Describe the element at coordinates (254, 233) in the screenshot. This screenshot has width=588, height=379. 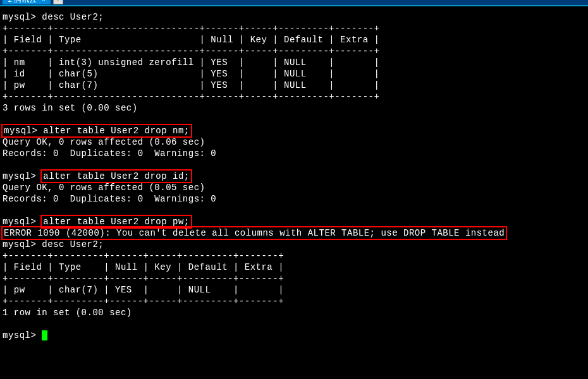
I see `highlighted-error: ERROR 1090 (42000): You can't delete all…` at that location.